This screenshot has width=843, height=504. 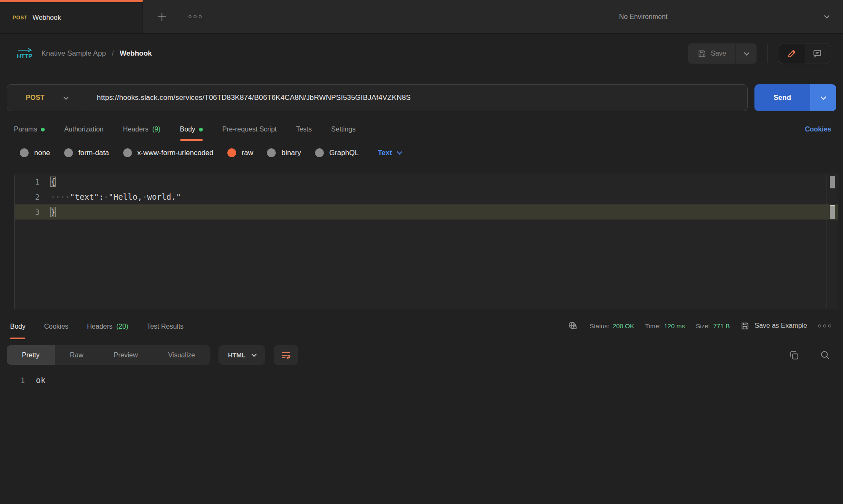 I want to click on breadcrumb-collection: Knative Sample App, so click(x=73, y=54).